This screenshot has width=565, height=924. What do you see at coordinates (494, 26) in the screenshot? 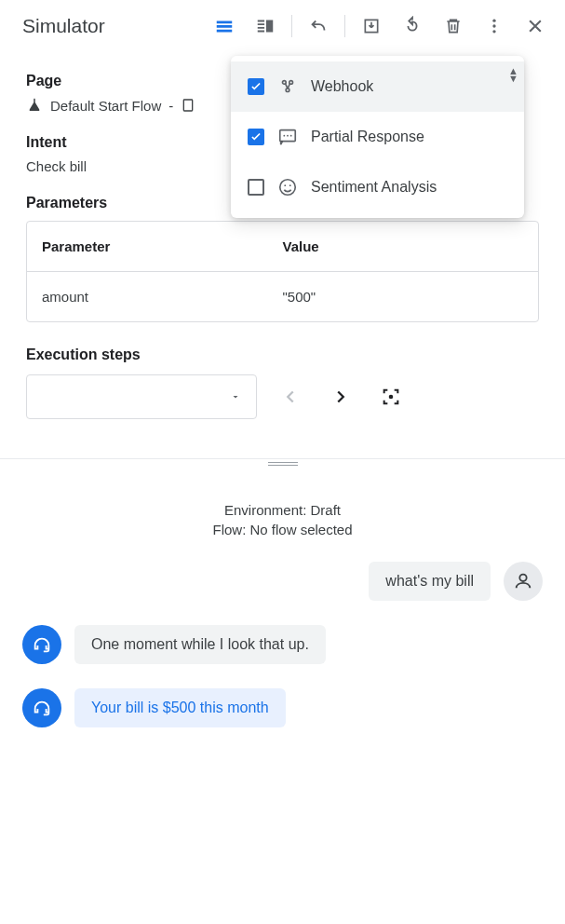
I see `more-button` at bounding box center [494, 26].